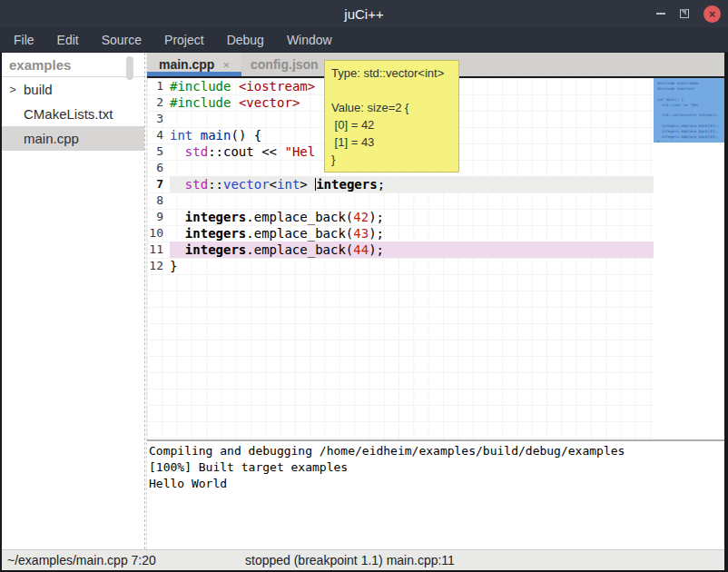 The width and height of the screenshot is (728, 572). Describe the element at coordinates (242, 152) in the screenshot. I see `code-text: std::cout << "Hel` at that location.